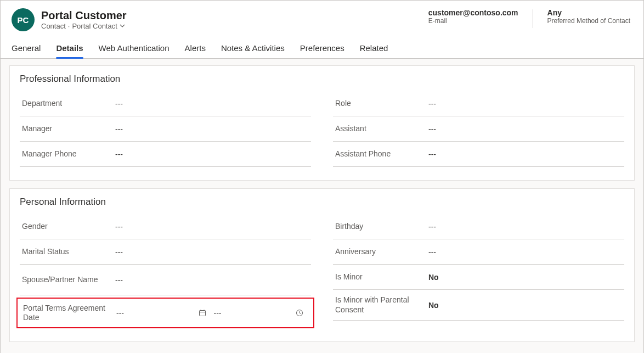 Image resolution: width=644 pixels, height=353 pixels. Describe the element at coordinates (322, 47) in the screenshot. I see `tab-bar: General Details Web Authentication Alert…` at that location.